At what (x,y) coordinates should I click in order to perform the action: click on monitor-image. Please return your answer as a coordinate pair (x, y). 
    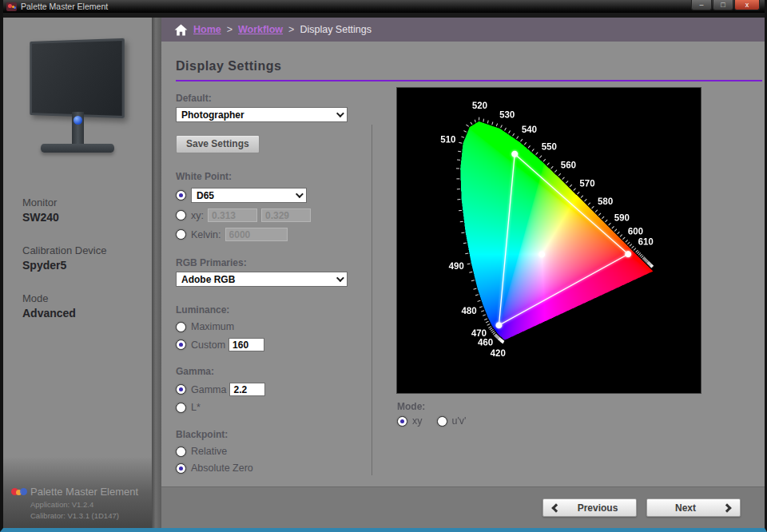
    Looking at the image, I should click on (77, 101).